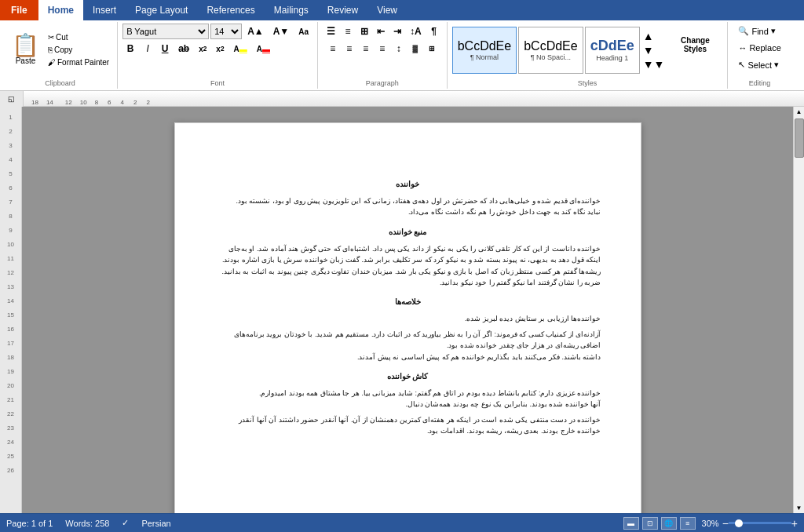  What do you see at coordinates (11, 310) in the screenshot?
I see `left-ruler: 1 2 3 4 5 6 7 8 9 10 11 12 13 14 15 16 1…` at bounding box center [11, 310].